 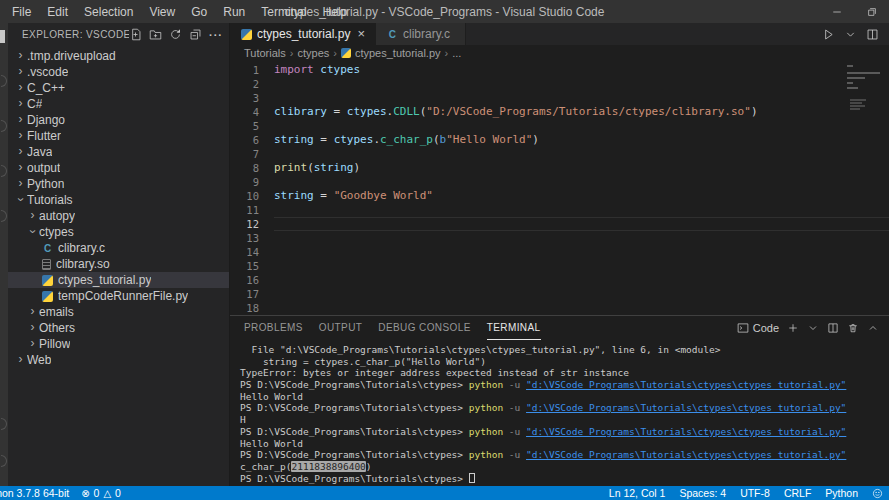 What do you see at coordinates (853, 328) in the screenshot?
I see `kill-terminal-button` at bounding box center [853, 328].